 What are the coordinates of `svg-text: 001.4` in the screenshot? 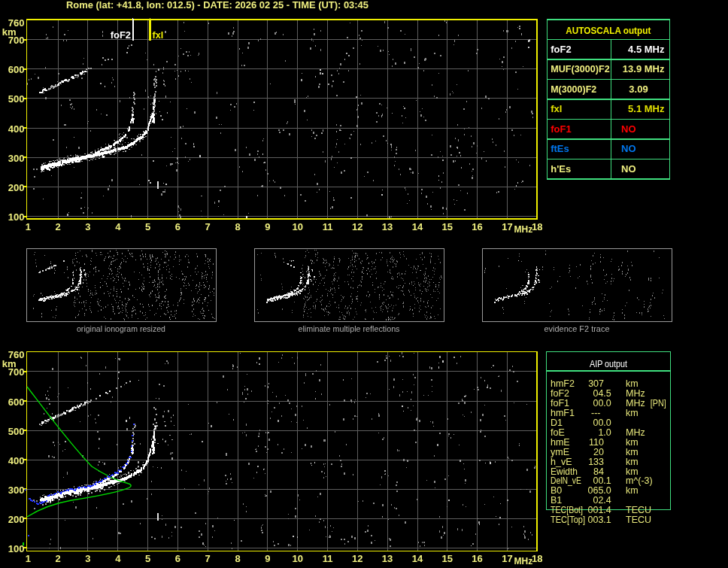 It's located at (600, 510).